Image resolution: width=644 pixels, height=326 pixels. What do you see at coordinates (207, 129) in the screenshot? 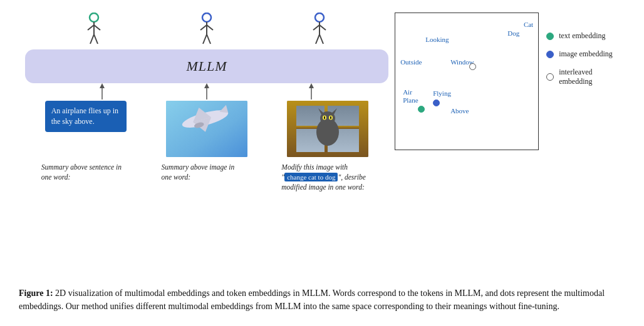
I see `airplane-image` at bounding box center [207, 129].